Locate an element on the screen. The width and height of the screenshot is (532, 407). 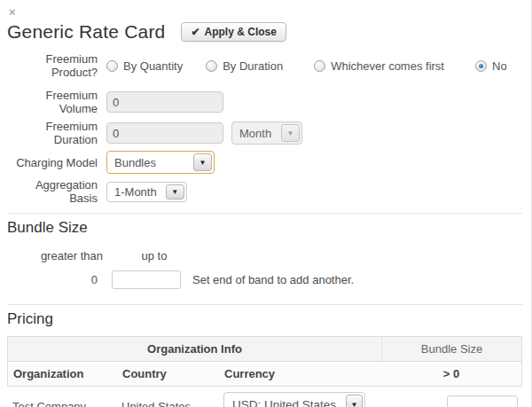
radio-icon-selected is located at coordinates (481, 66).